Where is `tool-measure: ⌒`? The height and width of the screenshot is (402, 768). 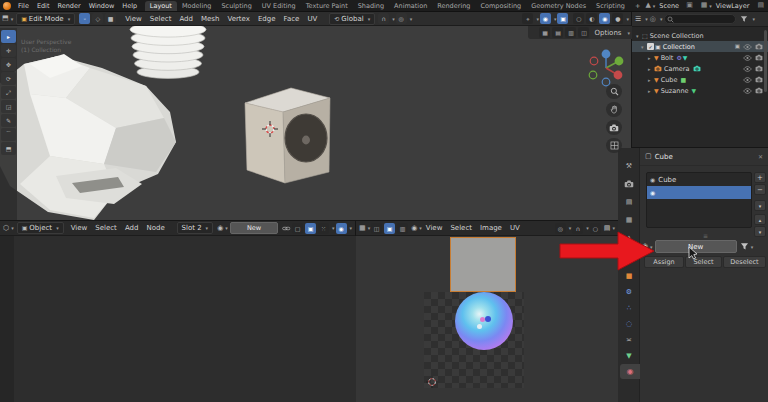 tool-measure: ⌒ is located at coordinates (8, 134).